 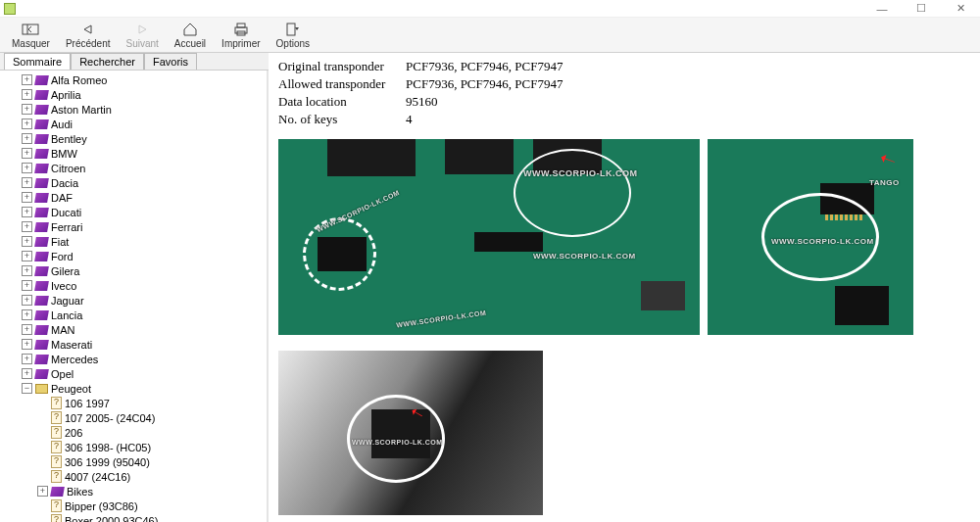 What do you see at coordinates (108, 462) in the screenshot?
I see `tree-label: 306 1999 (95040)` at bounding box center [108, 462].